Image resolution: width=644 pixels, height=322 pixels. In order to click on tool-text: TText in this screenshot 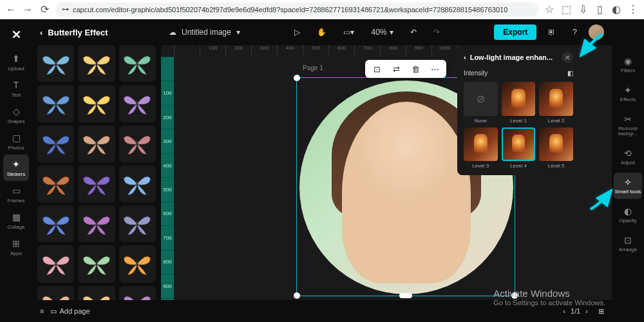, I will do `click(16, 89)`.